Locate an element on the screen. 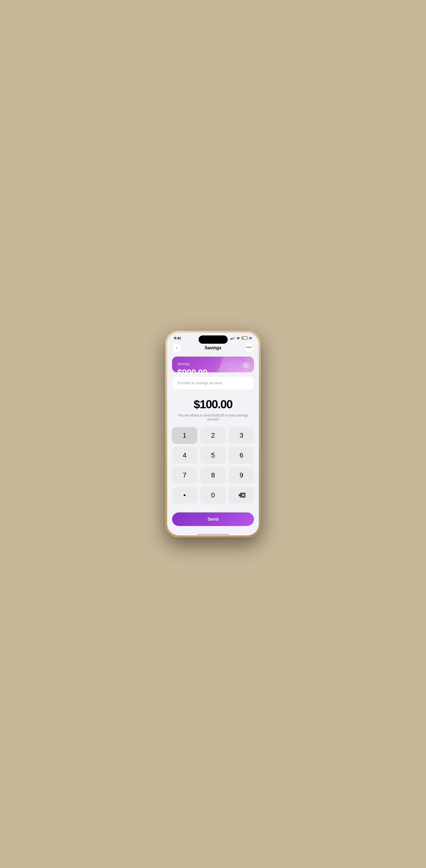  status-time: 9:41 is located at coordinates (177, 338).